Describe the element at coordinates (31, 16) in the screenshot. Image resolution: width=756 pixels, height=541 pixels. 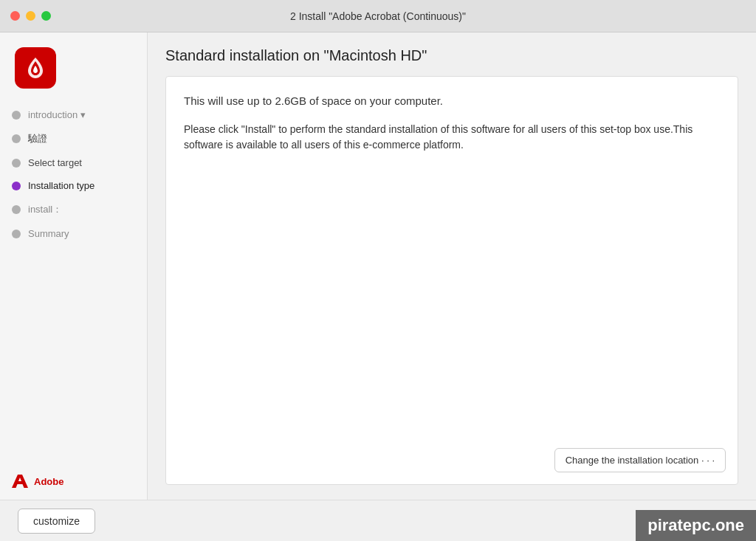
I see `window-controls` at that location.